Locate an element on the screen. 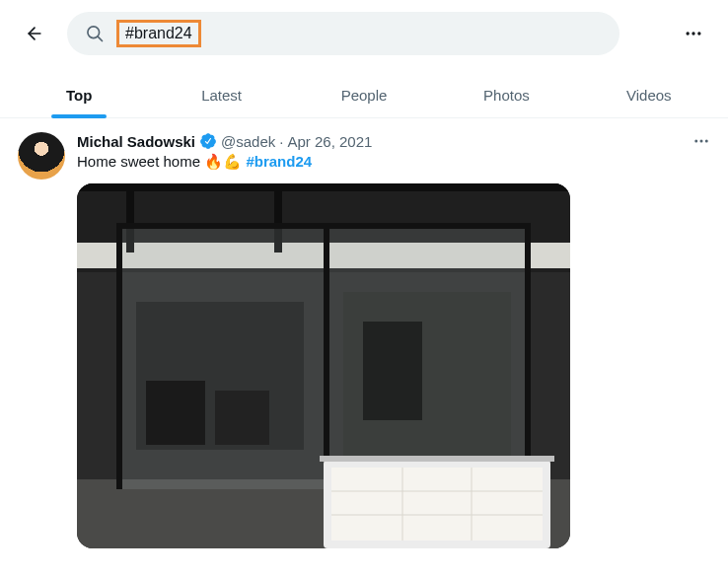 The image size is (728, 578). search-input: #brand24 is located at coordinates (343, 34).